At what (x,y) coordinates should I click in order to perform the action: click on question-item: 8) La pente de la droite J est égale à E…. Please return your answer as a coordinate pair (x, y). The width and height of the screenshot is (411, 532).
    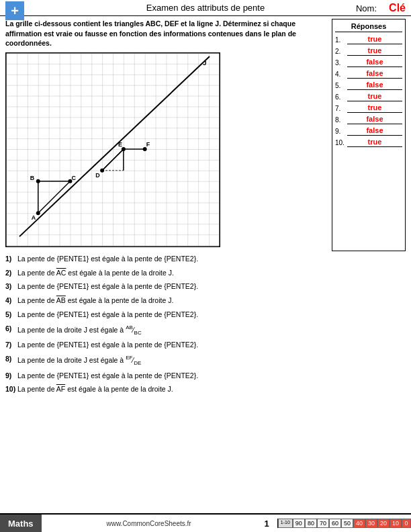
    Looking at the image, I should click on (205, 360).